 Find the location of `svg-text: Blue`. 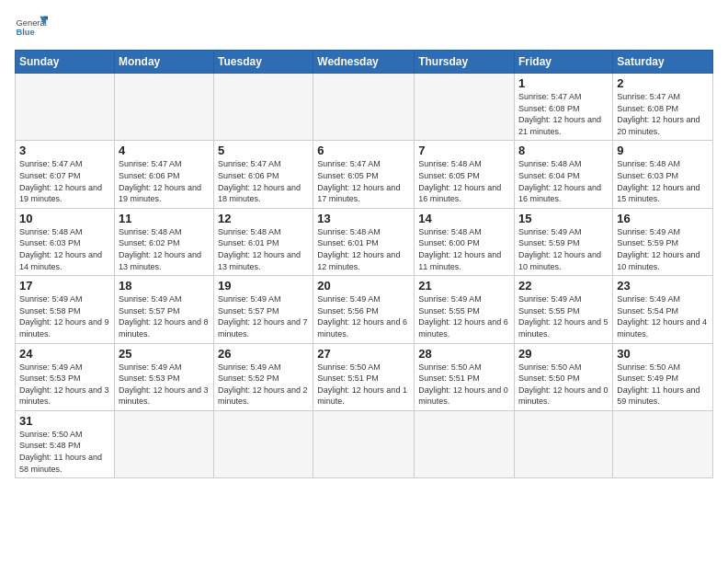

svg-text: Blue is located at coordinates (25, 32).